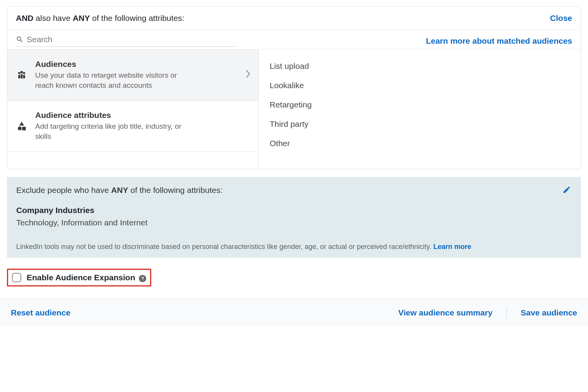  What do you see at coordinates (142, 278) in the screenshot?
I see `help-icon: ?` at bounding box center [142, 278].